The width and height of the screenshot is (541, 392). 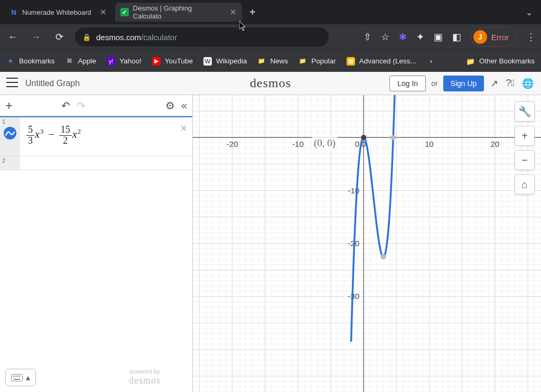 I want to click on tab-label: Desmos | Graphing Calculato, so click(x=178, y=12).